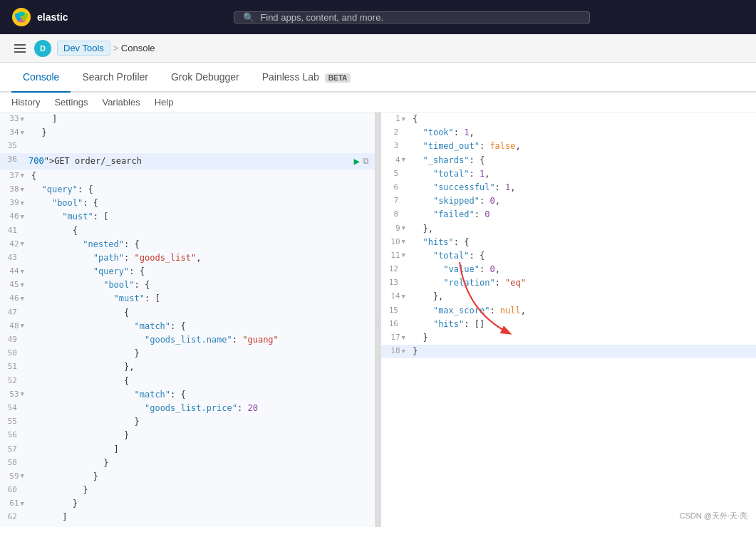 The image size is (756, 537). I want to click on editor-line-38: 38 ▼ "query": {, so click(187, 189).